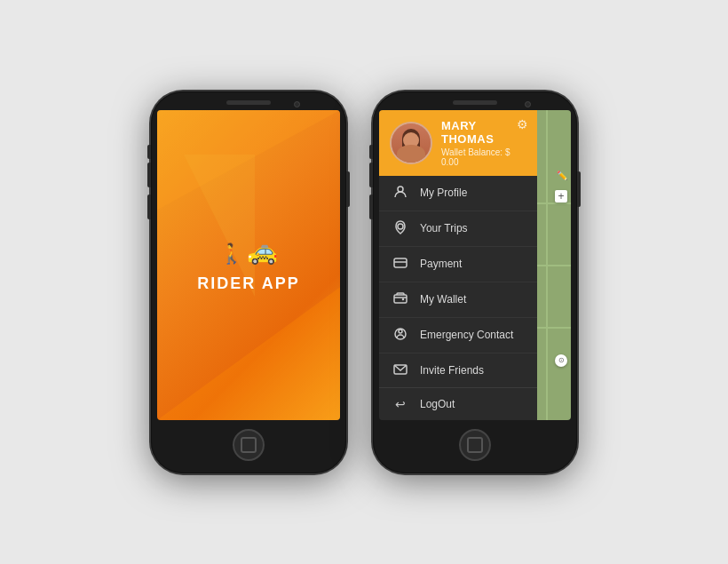  Describe the element at coordinates (231, 254) in the screenshot. I see `person-icon: 🚶` at that location.